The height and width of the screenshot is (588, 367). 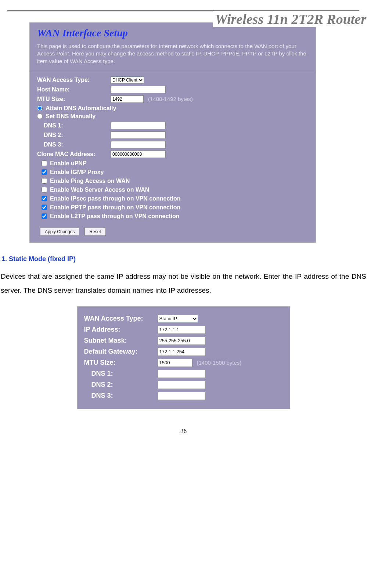 What do you see at coordinates (138, 90) in the screenshot?
I see `host-name-input` at bounding box center [138, 90].